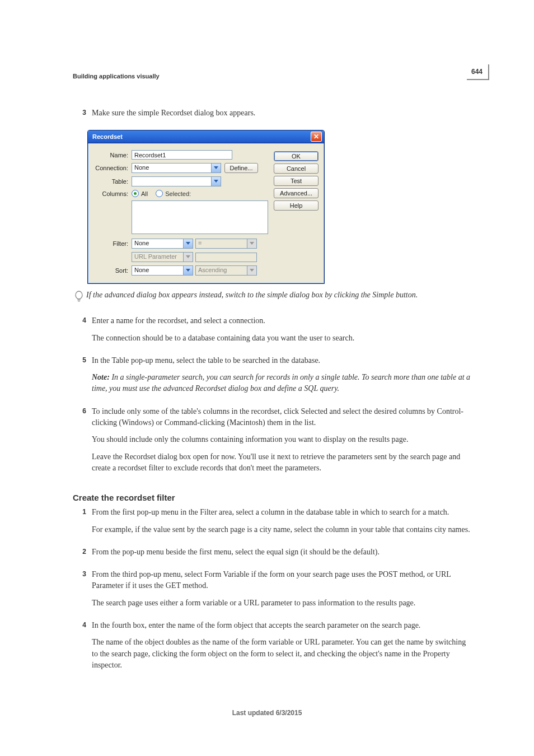 The height and width of the screenshot is (756, 534). I want to click on columns-listbox, so click(200, 217).